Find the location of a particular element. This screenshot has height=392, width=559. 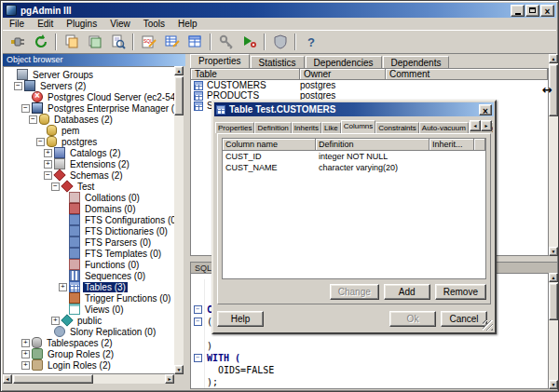

tree-item-fts-parsers: FTS Parsers (0) is located at coordinates (89, 242).